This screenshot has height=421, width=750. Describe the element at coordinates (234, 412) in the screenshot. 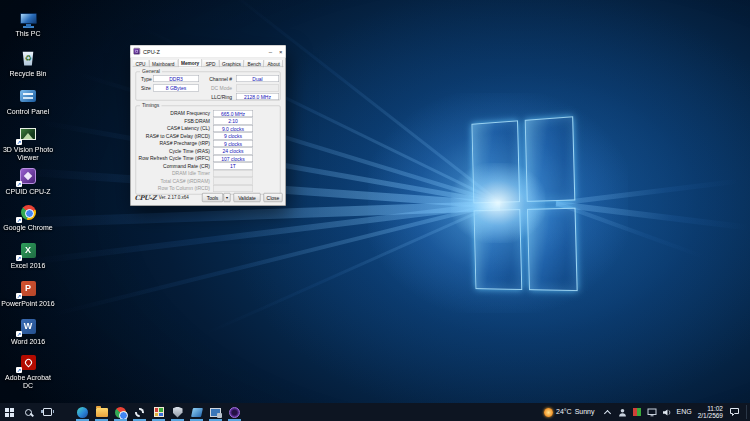

I see `taskbar-cpuz` at that location.